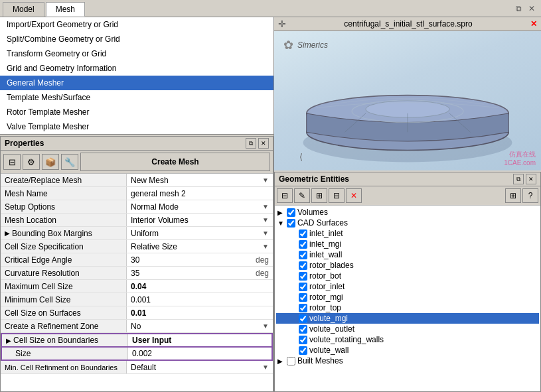  I want to click on prop-value: Uniform▼, so click(200, 233).